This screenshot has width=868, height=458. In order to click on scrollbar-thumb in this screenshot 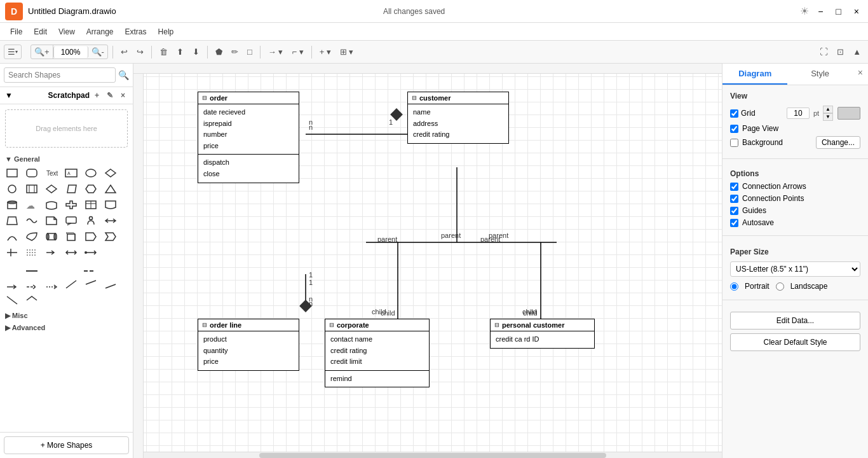, I will do `click(433, 455)`.